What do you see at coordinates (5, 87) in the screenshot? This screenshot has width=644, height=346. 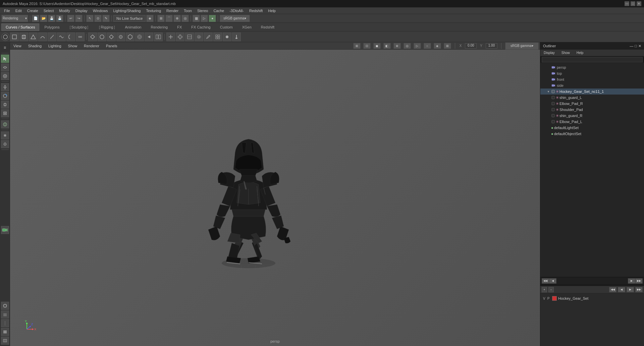 I see `move-tool` at bounding box center [5, 87].